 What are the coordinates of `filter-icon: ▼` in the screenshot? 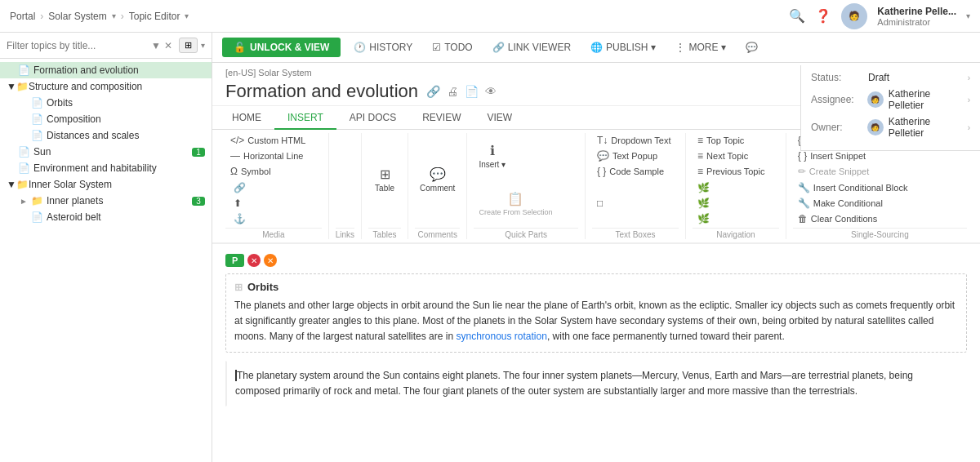 It's located at (156, 46).